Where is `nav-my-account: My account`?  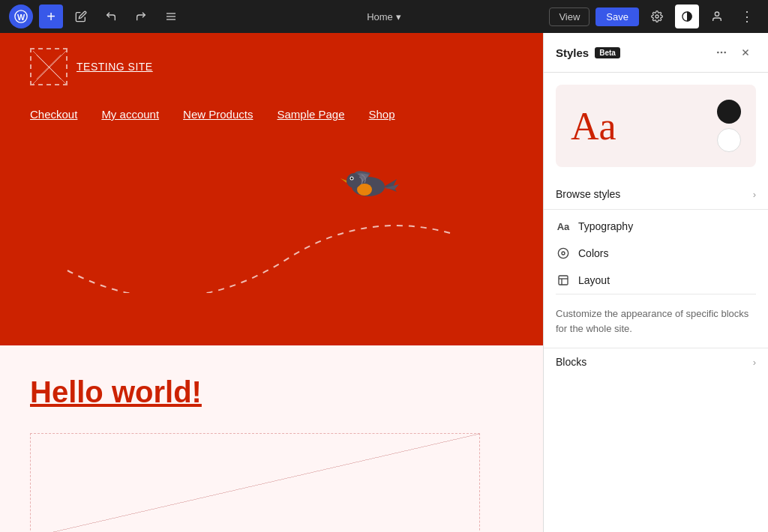 nav-my-account: My account is located at coordinates (130, 114).